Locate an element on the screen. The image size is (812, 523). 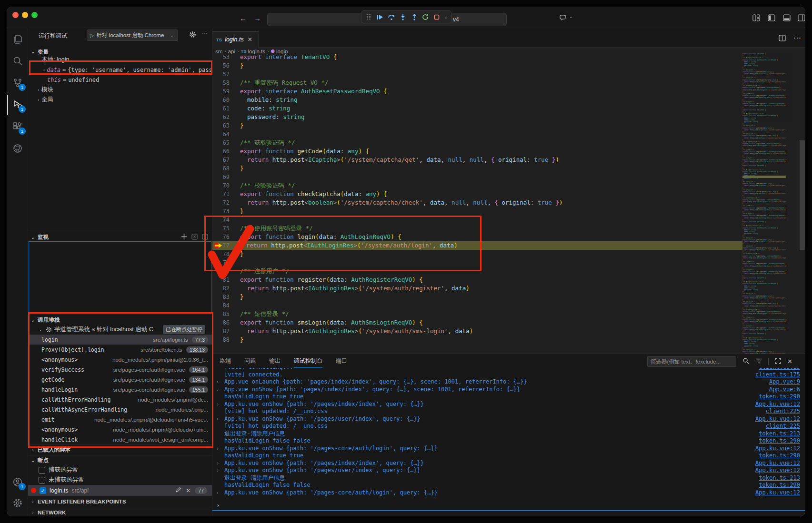
toggle-panel-icon is located at coordinates (787, 19).